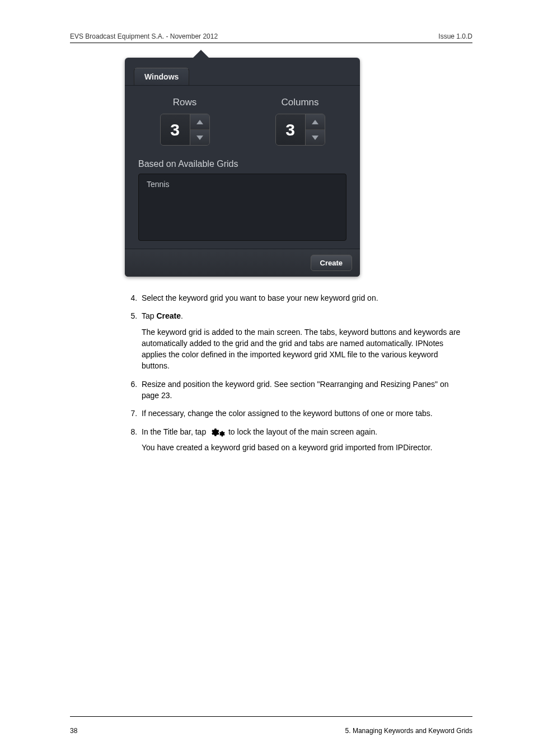  Describe the element at coordinates (271, 43) in the screenshot. I see `header-rule` at that location.